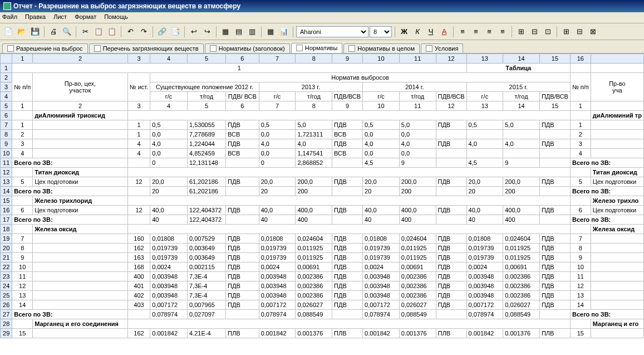 The height and width of the screenshot is (355, 644). What do you see at coordinates (314, 106) in the screenshot?
I see `cell: 8` at bounding box center [314, 106].